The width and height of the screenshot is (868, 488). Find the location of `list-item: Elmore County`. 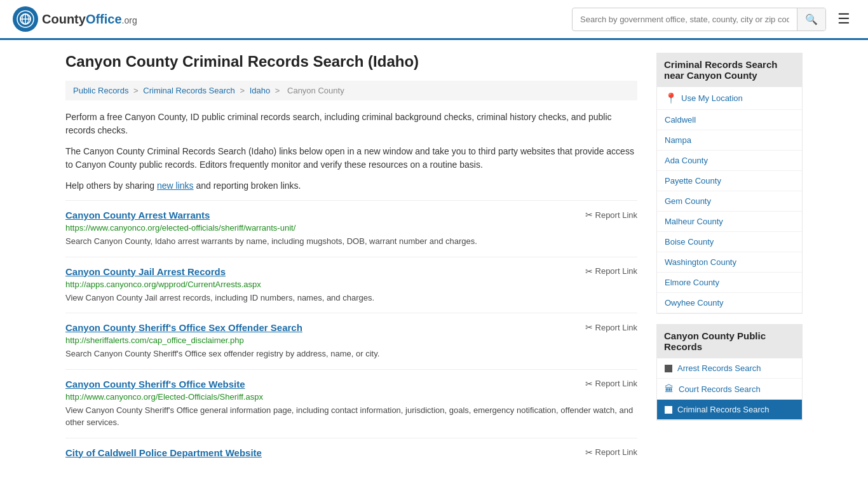

list-item: Elmore County is located at coordinates (729, 283).